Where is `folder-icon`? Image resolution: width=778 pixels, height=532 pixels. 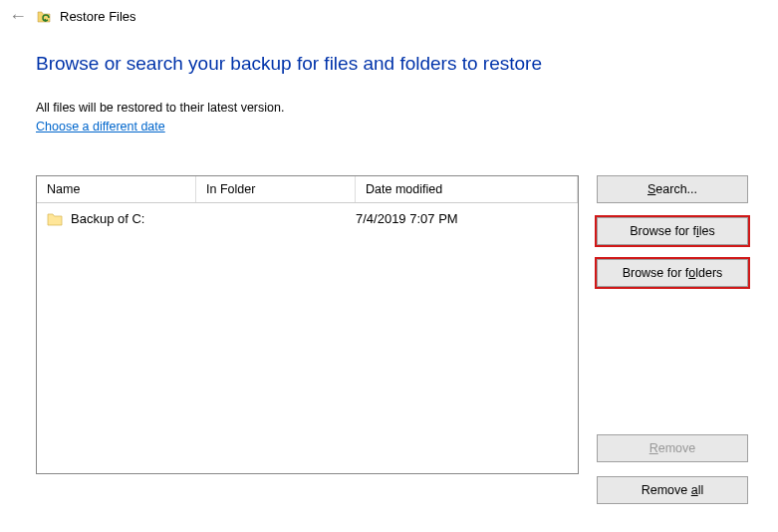 folder-icon is located at coordinates (55, 219).